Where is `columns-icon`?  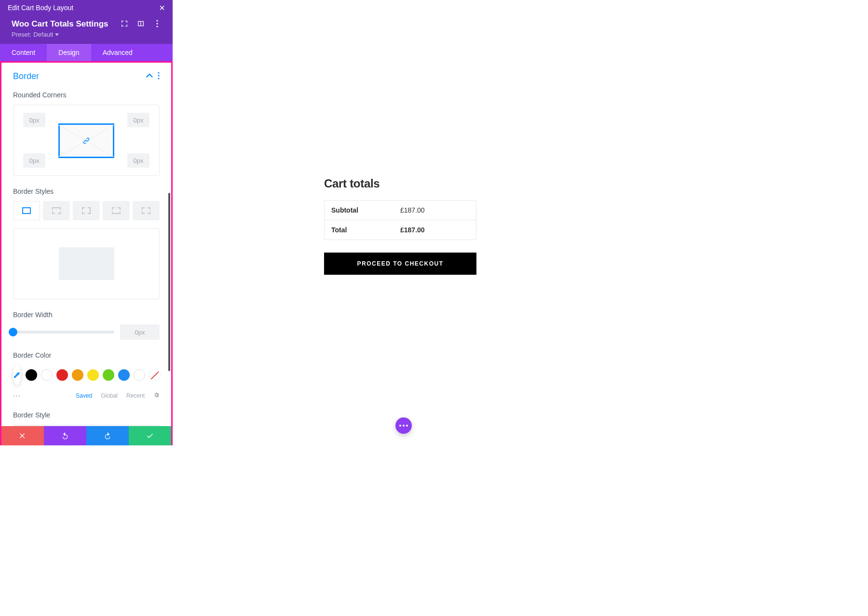
columns-icon is located at coordinates (141, 24).